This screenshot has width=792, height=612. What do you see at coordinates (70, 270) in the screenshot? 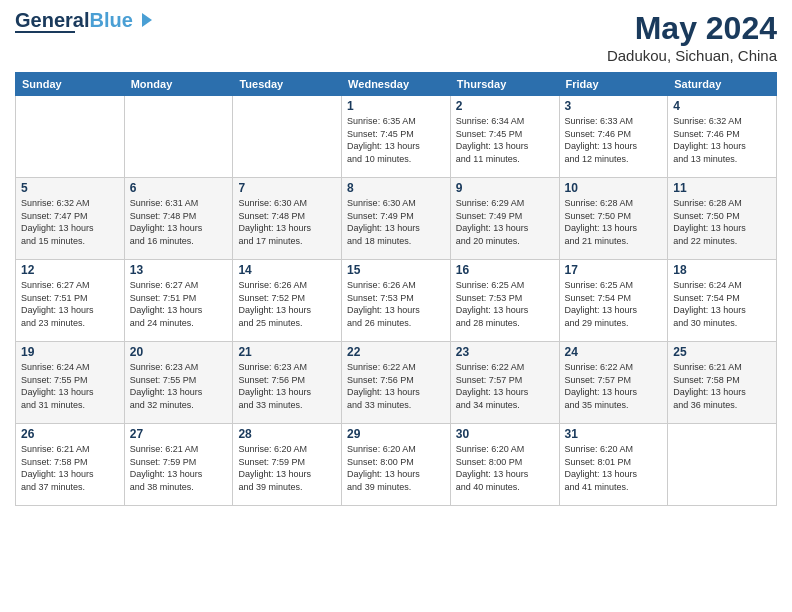
I see `day-number: 12` at bounding box center [70, 270].